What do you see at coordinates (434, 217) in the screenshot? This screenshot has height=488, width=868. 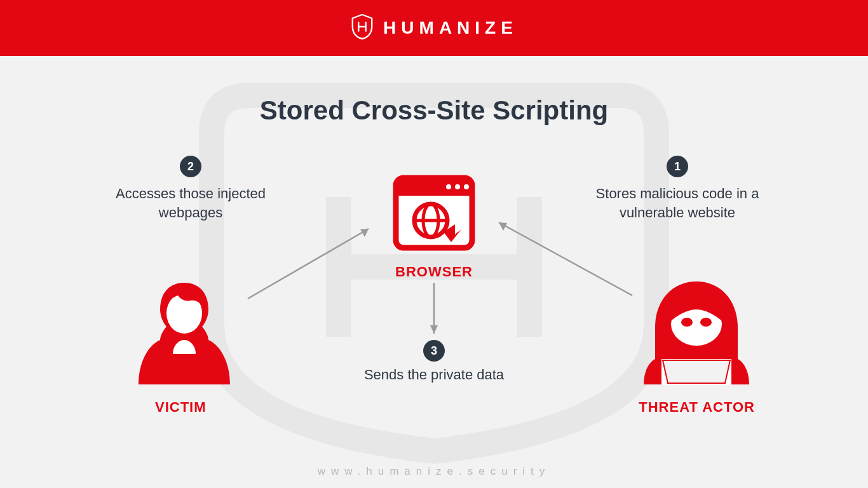 I see `browser-icon` at bounding box center [434, 217].